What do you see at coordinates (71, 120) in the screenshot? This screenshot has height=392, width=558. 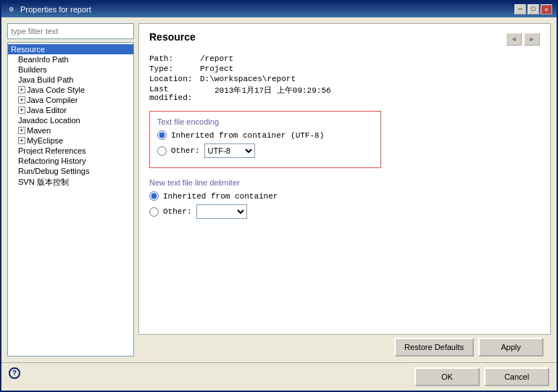 I see `tree-item-javadoc-location: Javadoc Location` at bounding box center [71, 120].